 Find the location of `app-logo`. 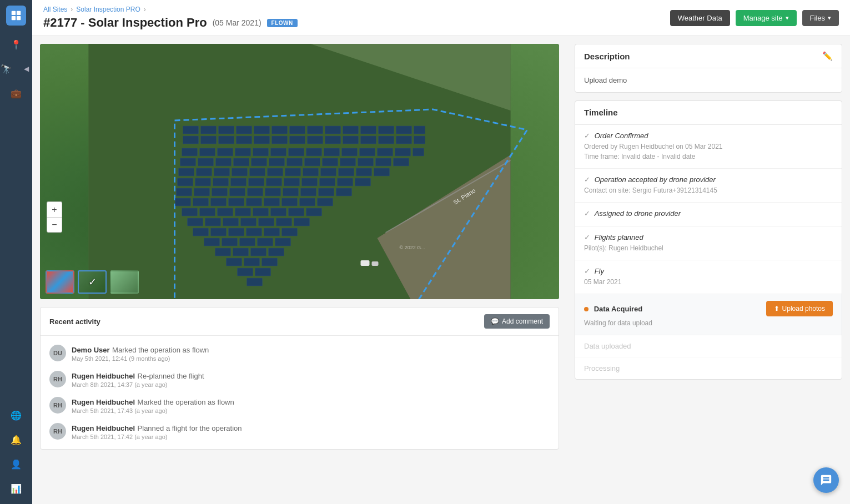

app-logo is located at coordinates (16, 16).